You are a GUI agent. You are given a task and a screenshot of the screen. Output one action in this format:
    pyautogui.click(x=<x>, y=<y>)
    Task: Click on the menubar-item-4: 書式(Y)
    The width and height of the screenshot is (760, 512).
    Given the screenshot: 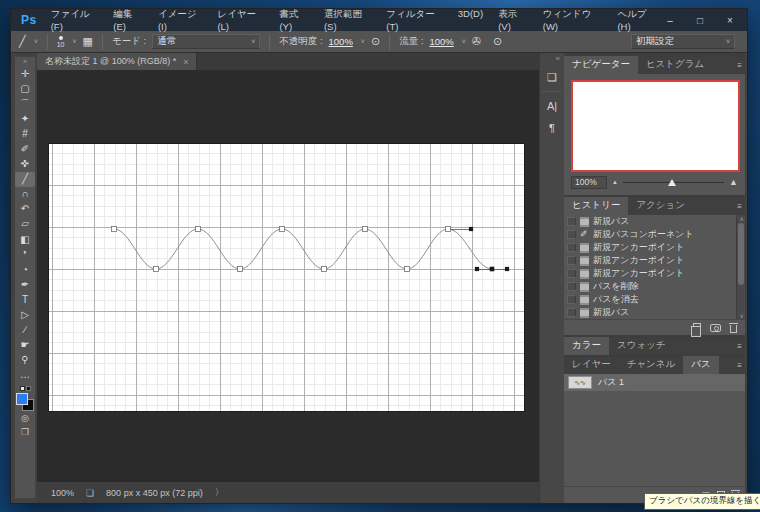 What is the action you would take?
    pyautogui.click(x=294, y=20)
    